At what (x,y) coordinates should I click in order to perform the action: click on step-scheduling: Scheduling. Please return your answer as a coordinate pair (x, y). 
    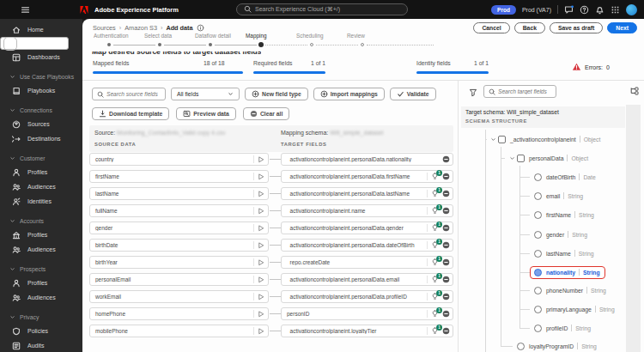
    Looking at the image, I should click on (319, 42).